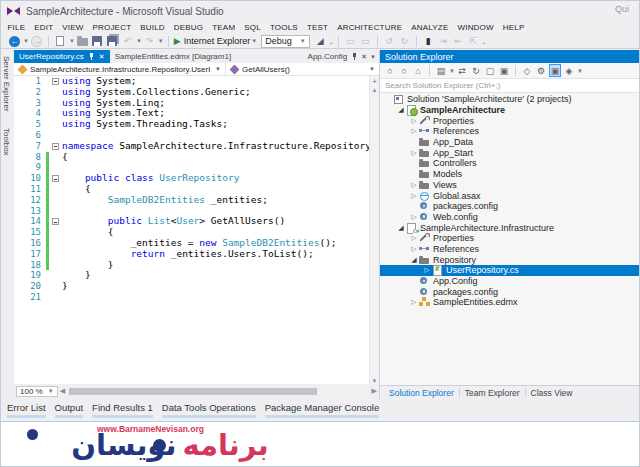 The height and width of the screenshot is (467, 640). Describe the element at coordinates (174, 56) in the screenshot. I see `tab-sampleentities-edmx: SampleEntities.edmx [Diagram1]` at that location.